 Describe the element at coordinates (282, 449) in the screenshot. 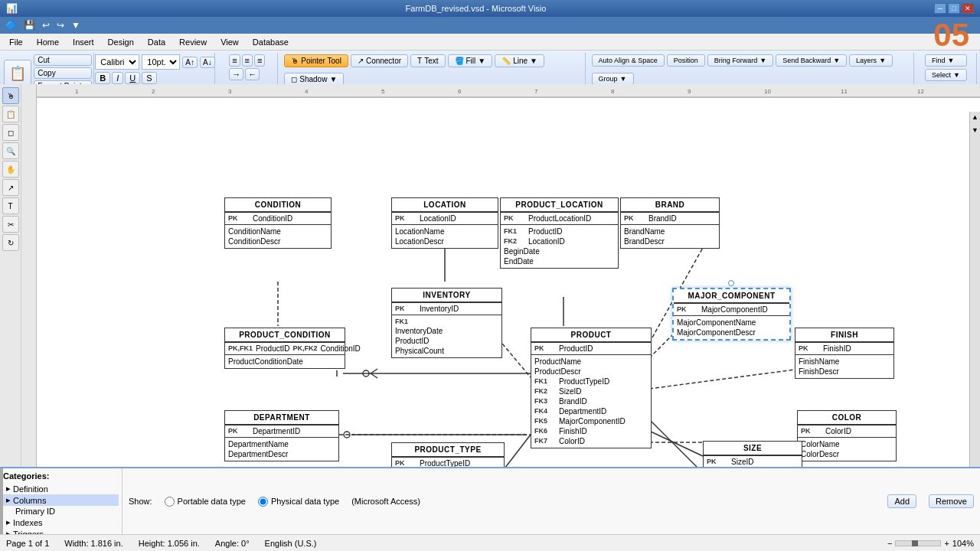

I see `table-department-data: DepartmentName DepartmentDescr` at that location.